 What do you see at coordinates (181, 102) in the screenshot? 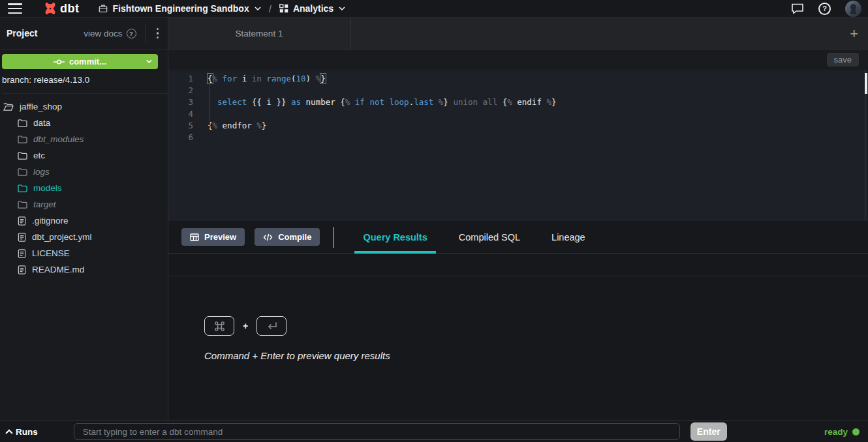
I see `line-number: 3` at bounding box center [181, 102].